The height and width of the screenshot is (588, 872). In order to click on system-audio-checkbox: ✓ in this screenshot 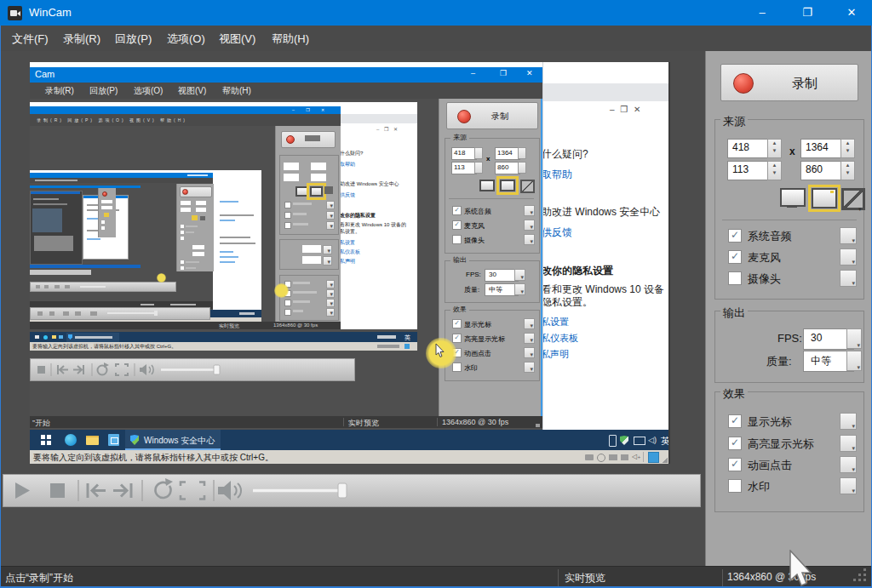, I will do `click(735, 236)`.